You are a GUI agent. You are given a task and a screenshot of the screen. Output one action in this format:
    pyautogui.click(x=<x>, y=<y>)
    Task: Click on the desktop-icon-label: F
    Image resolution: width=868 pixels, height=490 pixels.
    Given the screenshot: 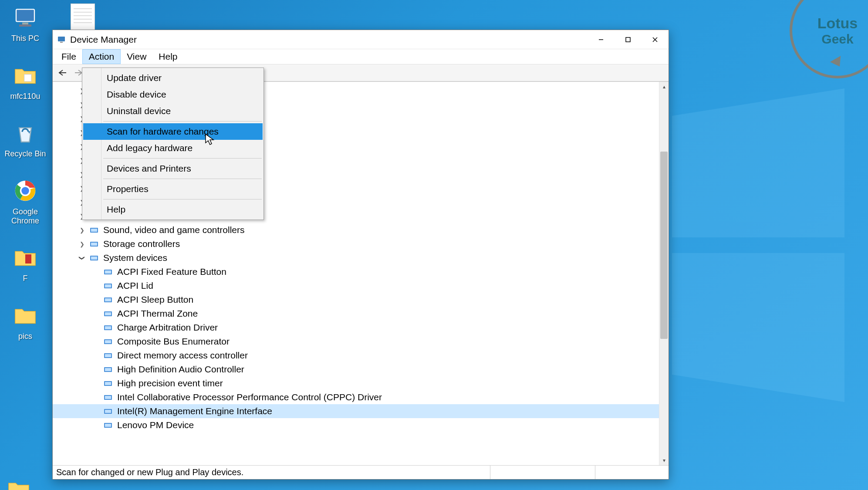 What is the action you would take?
    pyautogui.click(x=25, y=279)
    